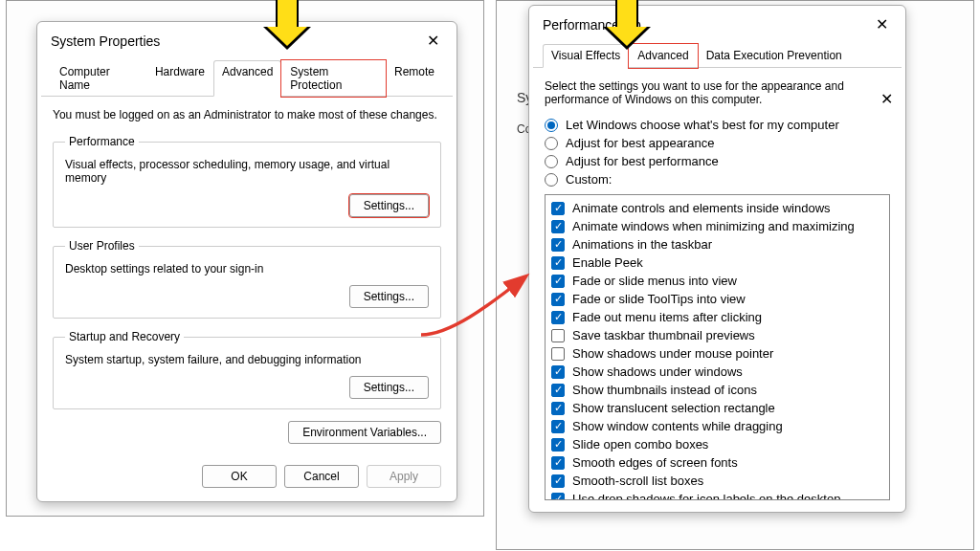  What do you see at coordinates (639, 143) in the screenshot?
I see `radio-label: Adjust for best appearance` at bounding box center [639, 143].